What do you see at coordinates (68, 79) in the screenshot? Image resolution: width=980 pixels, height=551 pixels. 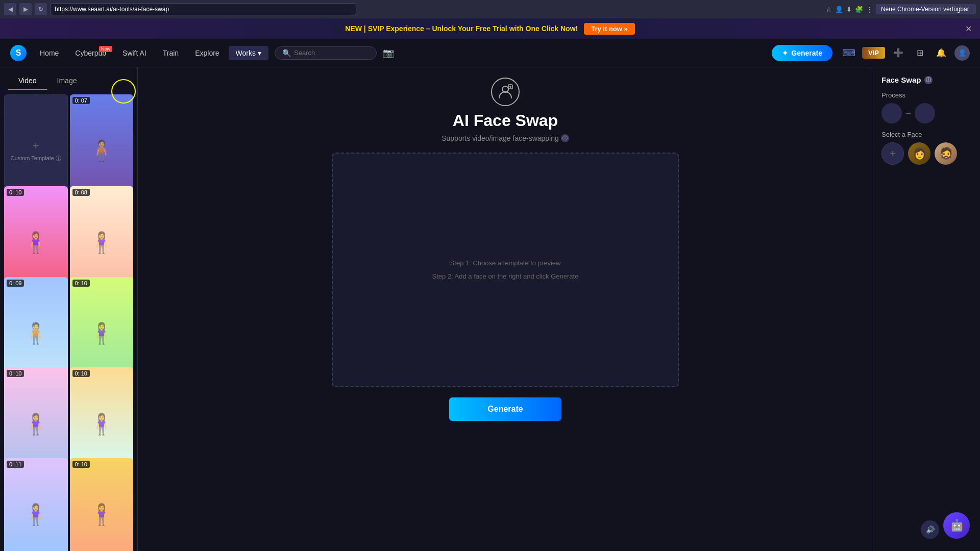 I see `tab-bar: Video Image` at bounding box center [68, 79].